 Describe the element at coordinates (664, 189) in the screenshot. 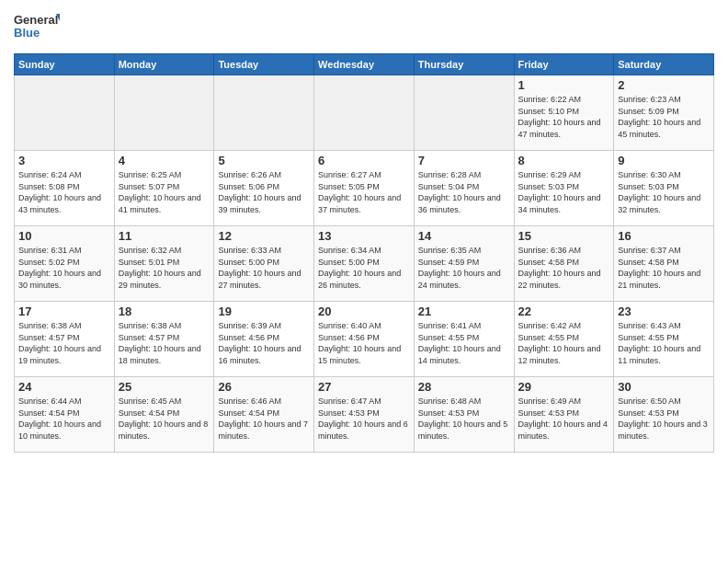

I see `calendar-cell: 9 Sunrise: 6:30 AMSunset: 5:03 PMDayligh…` at that location.